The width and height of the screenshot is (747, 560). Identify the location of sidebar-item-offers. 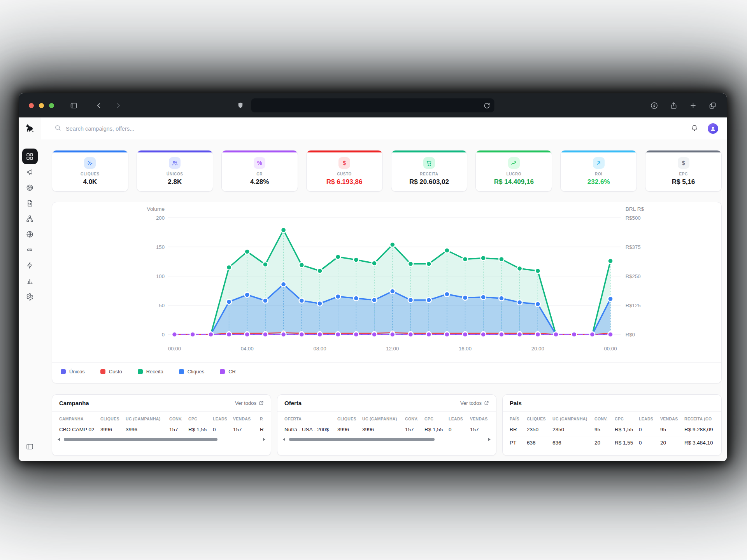
(30, 187).